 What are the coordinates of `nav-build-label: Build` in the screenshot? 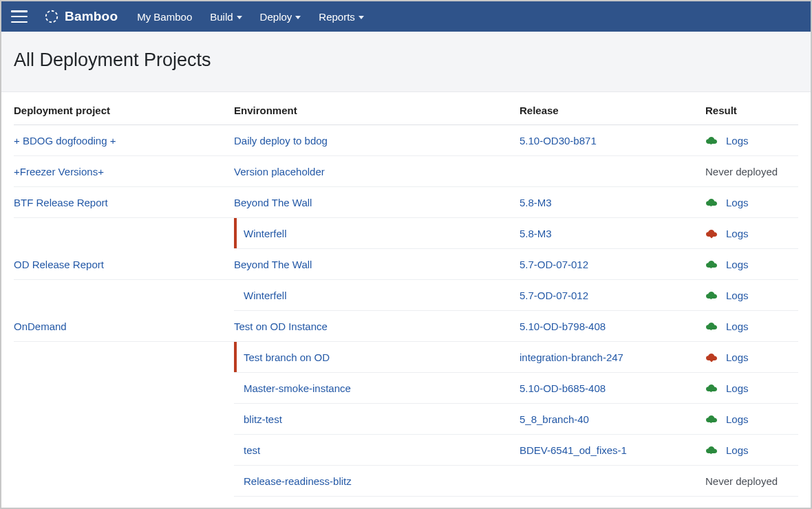 It's located at (222, 17).